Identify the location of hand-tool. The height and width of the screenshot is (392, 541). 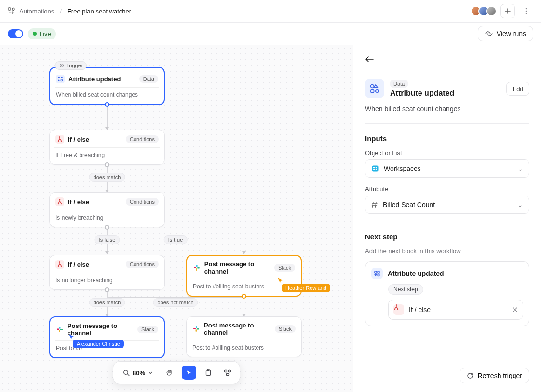
(170, 373).